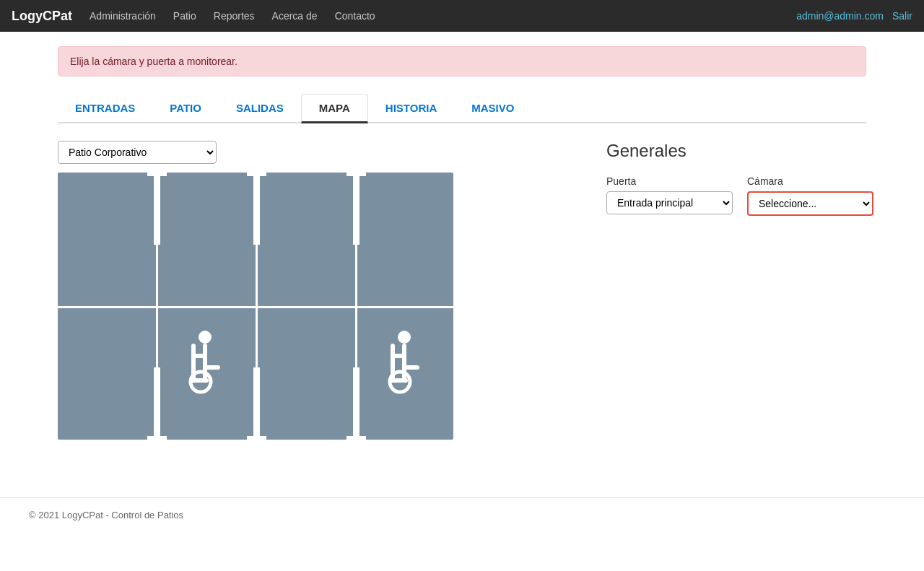 The height and width of the screenshot is (571, 924). I want to click on navbar-brand: LogyCPat, so click(42, 16).